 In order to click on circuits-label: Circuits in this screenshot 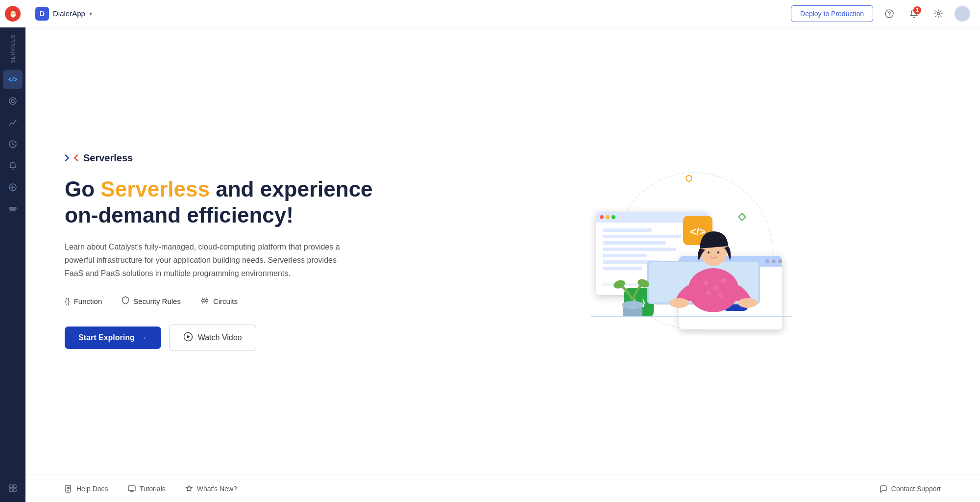, I will do `click(225, 301)`.